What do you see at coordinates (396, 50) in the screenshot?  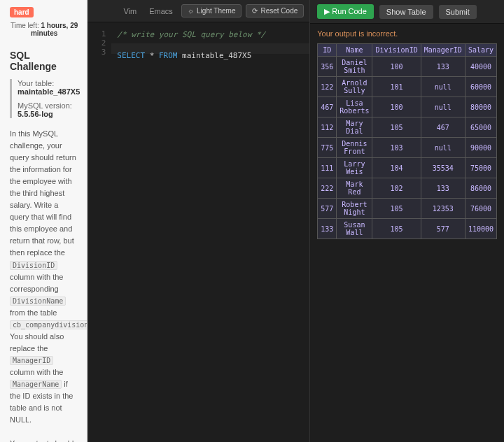 I see `table-header-cell: DivisionID` at bounding box center [396, 50].